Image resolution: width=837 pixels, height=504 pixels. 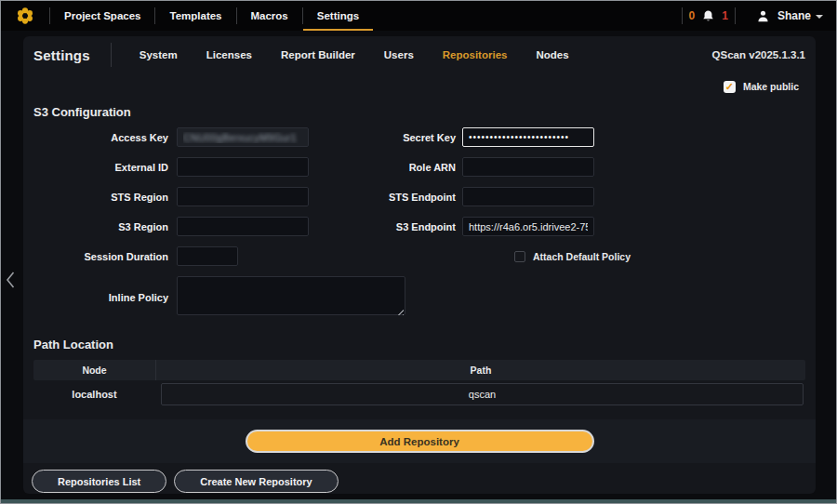 What do you see at coordinates (256, 482) in the screenshot?
I see `create-new-repository-button: Create New Repository` at bounding box center [256, 482].